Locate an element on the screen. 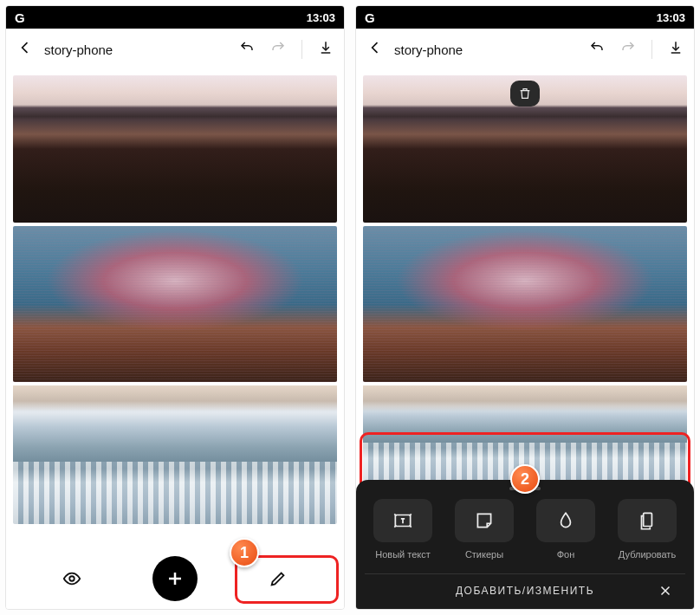  delete-button is located at coordinates (525, 94).